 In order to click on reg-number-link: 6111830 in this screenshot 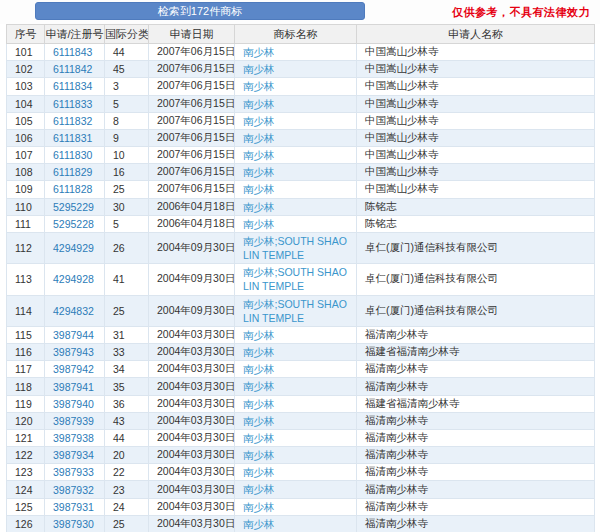, I will do `click(72, 155)`.